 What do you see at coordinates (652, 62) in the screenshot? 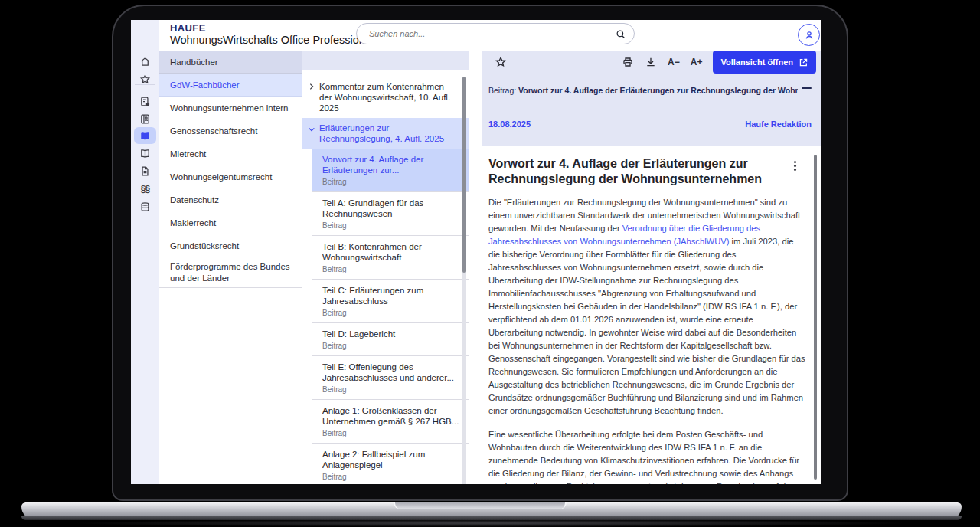
I see `content-toolbar: A− A+ Vollansicht öffnen` at bounding box center [652, 62].